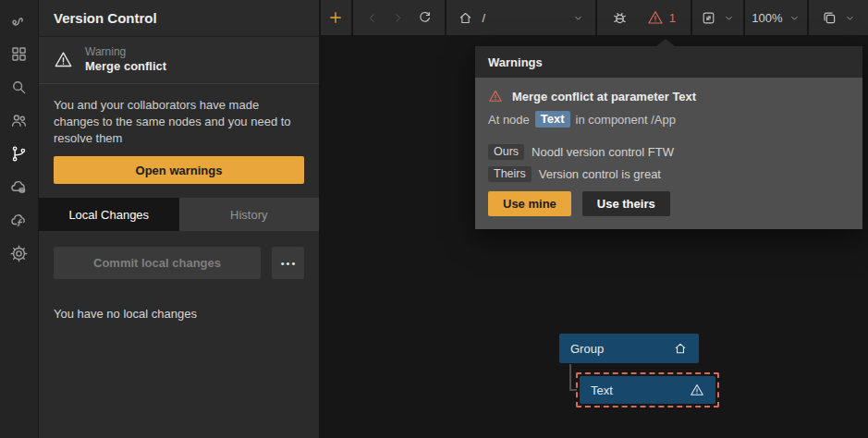  Describe the element at coordinates (19, 120) in the screenshot. I see `collaborators-icon` at that location.